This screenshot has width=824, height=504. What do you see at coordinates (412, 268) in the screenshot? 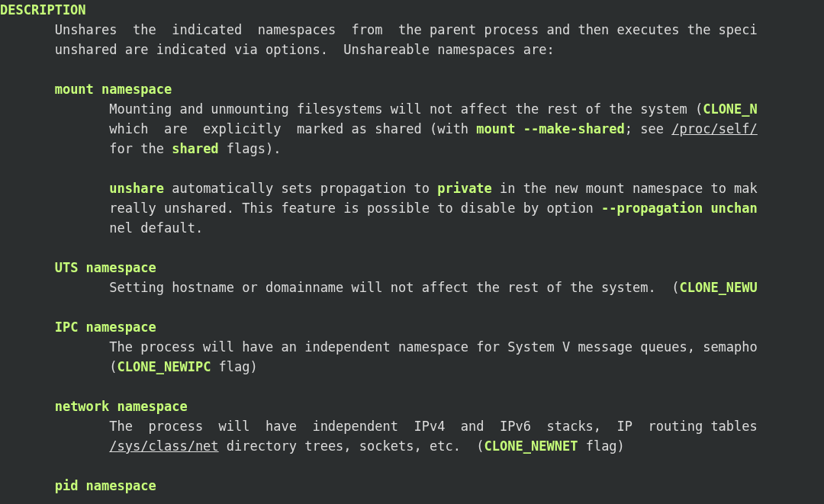
I see `uts-namespace-title: UTS namespace` at bounding box center [412, 268].